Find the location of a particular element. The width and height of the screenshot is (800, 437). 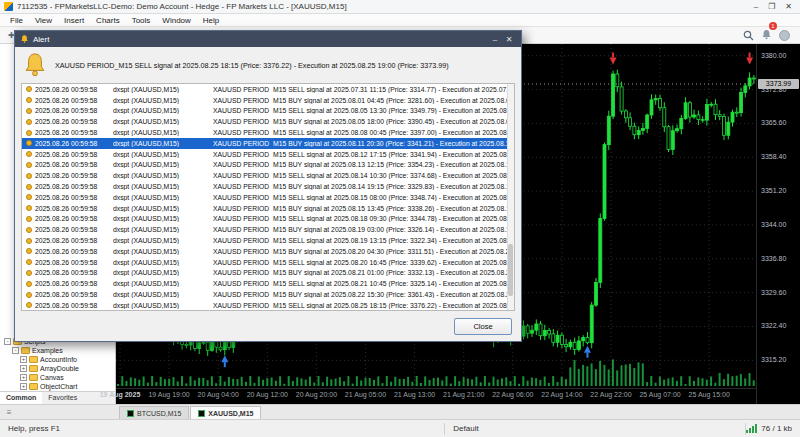

window-minimize-button: – is located at coordinates (756, 6).